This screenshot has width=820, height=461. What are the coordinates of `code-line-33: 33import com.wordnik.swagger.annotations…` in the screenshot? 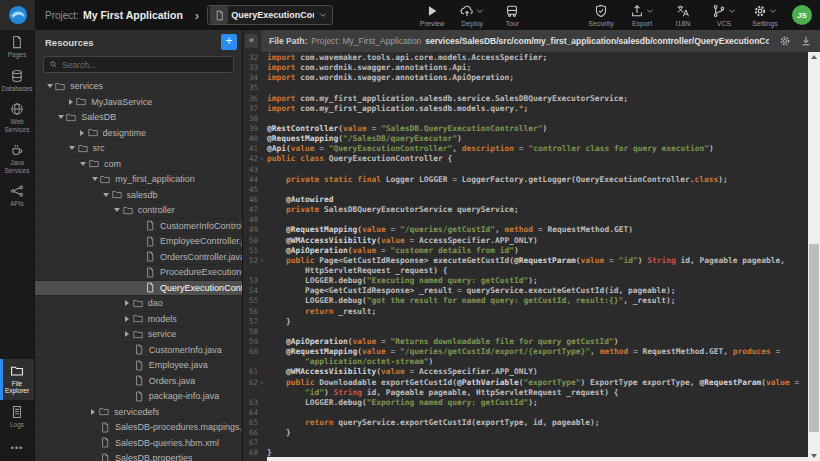 It's located at (526, 68).